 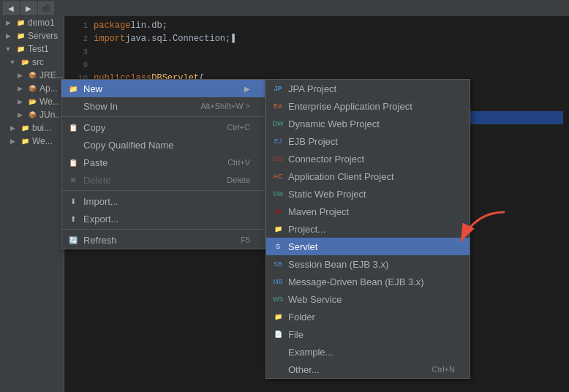 What do you see at coordinates (314, 300) in the screenshot?
I see `ctx-label-web-service: Web Service` at bounding box center [314, 300].